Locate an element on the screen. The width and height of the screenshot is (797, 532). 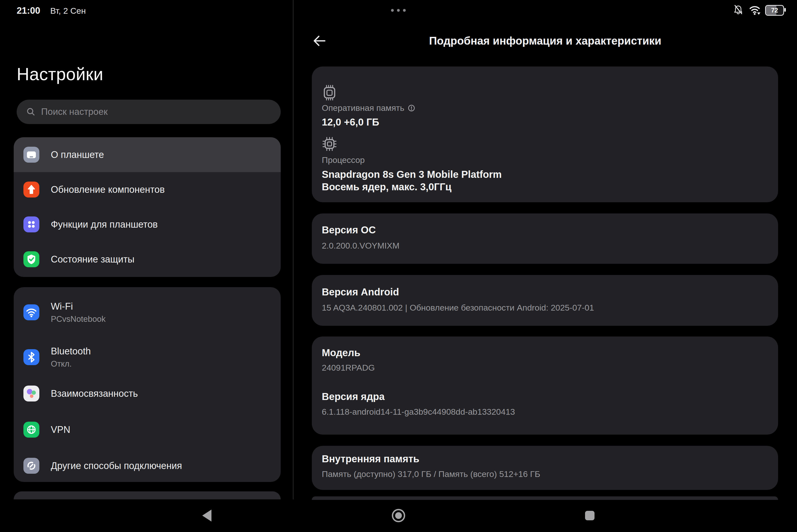
sidebar-item-label: Функции для планшетов is located at coordinates (105, 225).